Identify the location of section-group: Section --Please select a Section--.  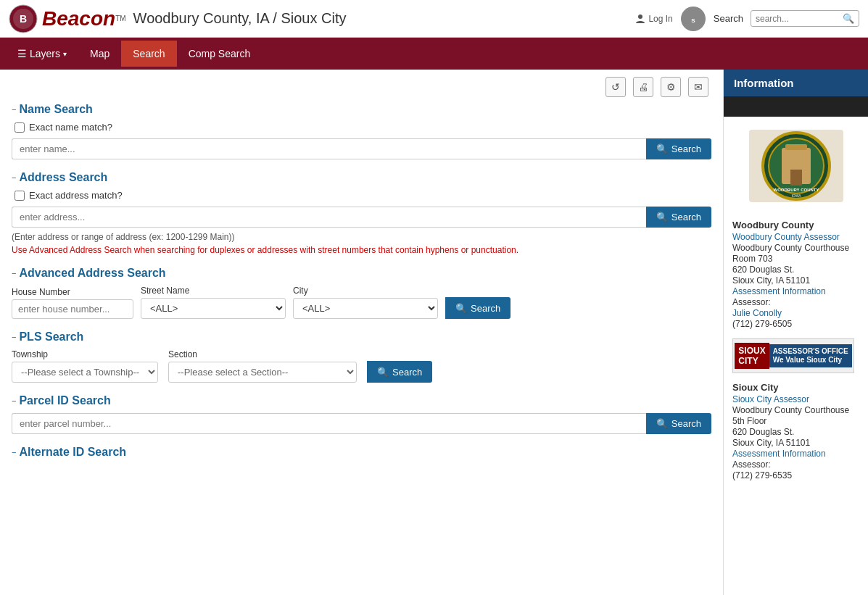
(263, 366).